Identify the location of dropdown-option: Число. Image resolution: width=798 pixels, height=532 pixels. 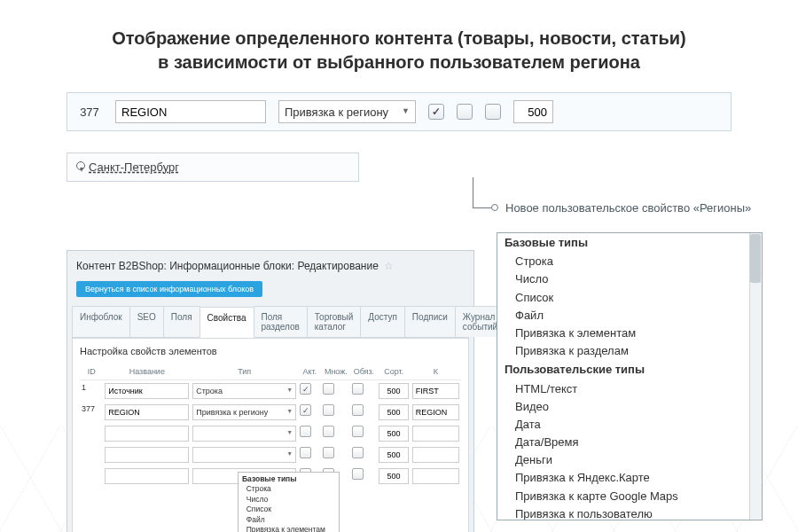
(630, 279).